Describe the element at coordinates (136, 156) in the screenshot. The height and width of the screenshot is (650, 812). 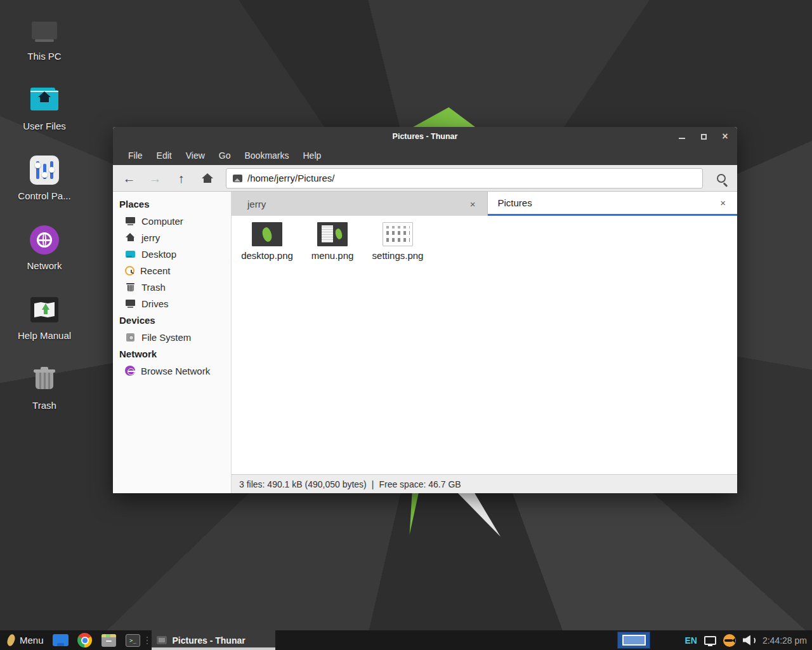
I see `menu-file: File` at that location.